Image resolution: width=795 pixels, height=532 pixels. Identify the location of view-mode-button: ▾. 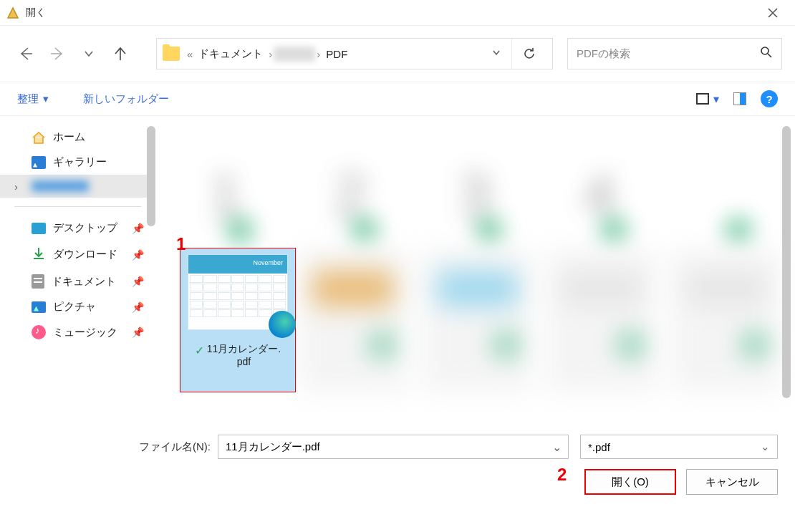
(708, 99).